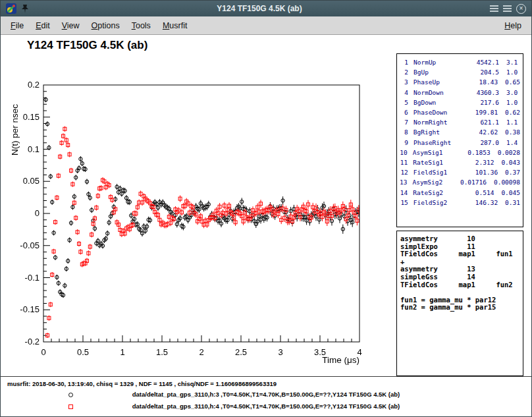  I want to click on y-tick-label: -0.15, so click(22, 310).